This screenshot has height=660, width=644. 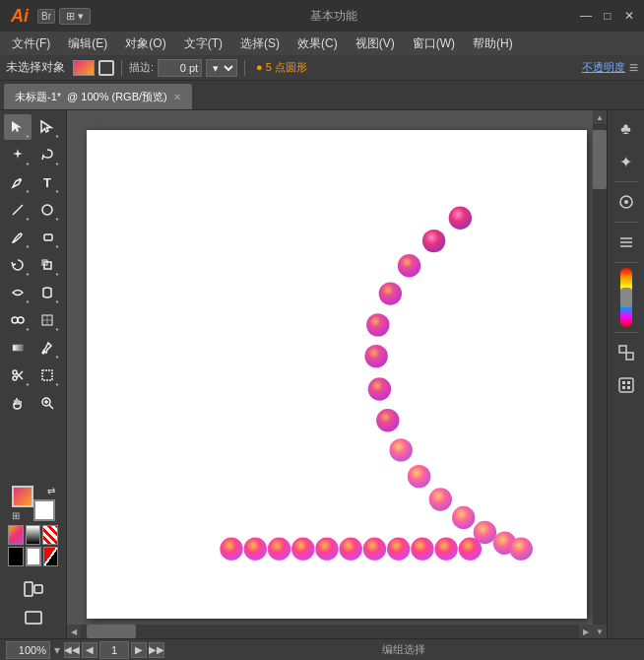 What do you see at coordinates (18, 265) in the screenshot?
I see `rotate-tool: ▸` at bounding box center [18, 265].